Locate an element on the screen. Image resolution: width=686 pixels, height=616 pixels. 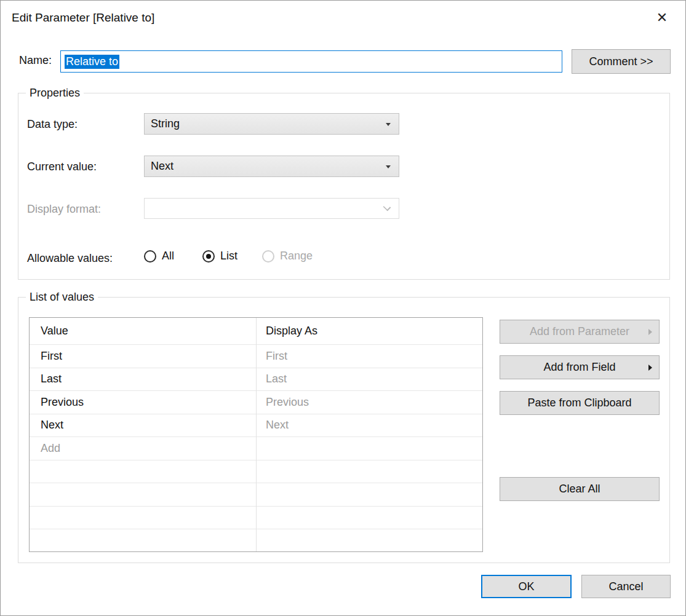
close-icon: ✕ is located at coordinates (662, 18).